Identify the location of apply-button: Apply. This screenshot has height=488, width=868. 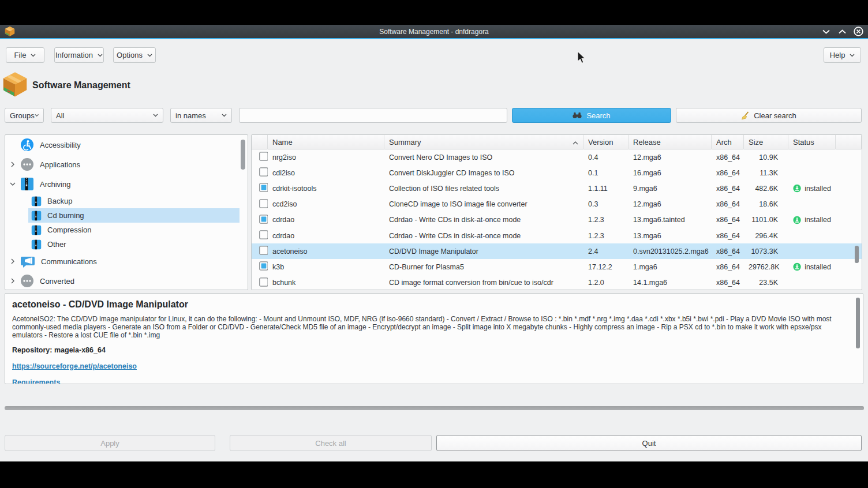
(110, 443).